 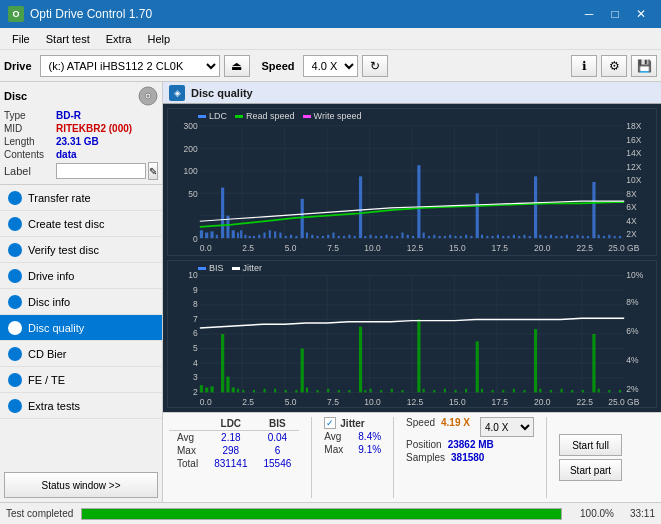 I want to click on sidebar-item-create-test-disc: Create test disc, so click(x=81, y=224).